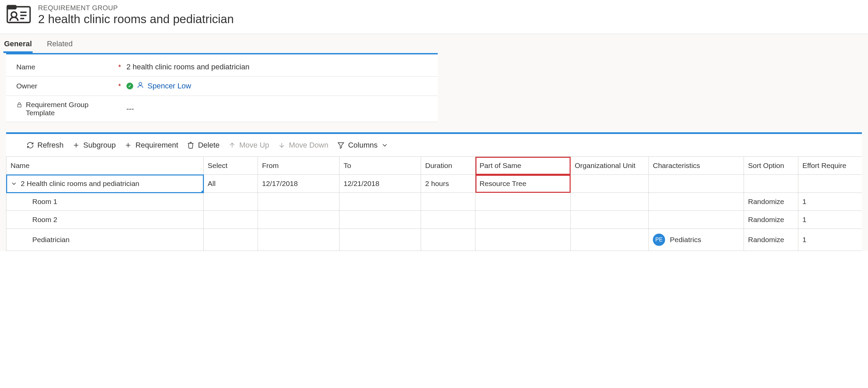 The height and width of the screenshot is (388, 868). I want to click on table-row: Room 2Randomize1, so click(434, 220).